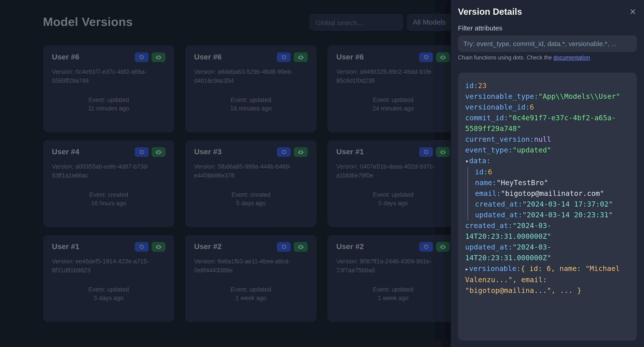  I want to click on json-line: created_at:"2024-03-14T20:23:31.000000Z", so click(548, 231).